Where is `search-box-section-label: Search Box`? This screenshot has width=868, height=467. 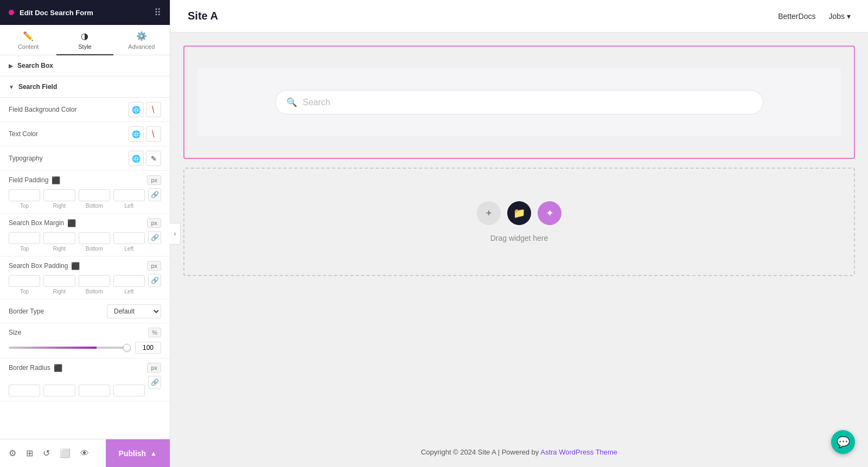
search-box-section-label: Search Box is located at coordinates (35, 66).